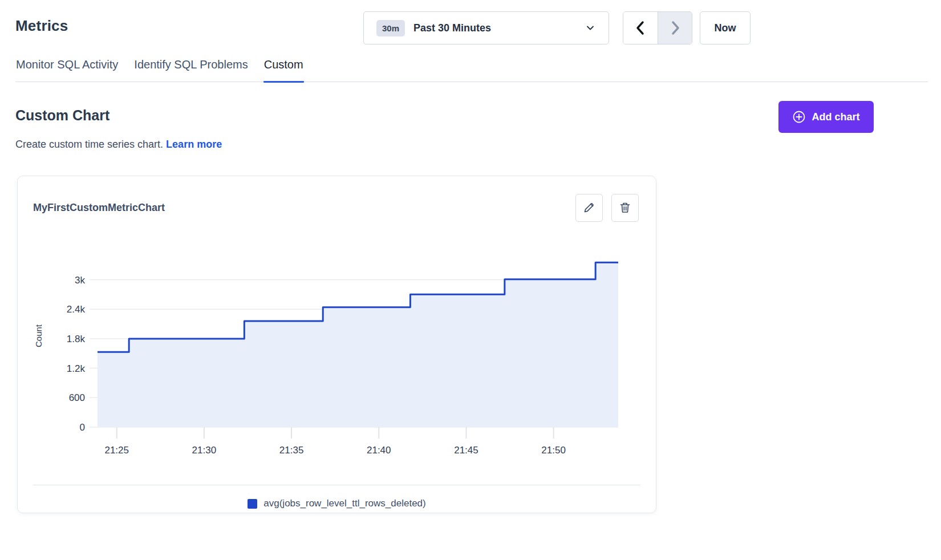 The image size is (941, 560). I want to click on section-description: Create custom time series chart. Learn m…, so click(119, 145).